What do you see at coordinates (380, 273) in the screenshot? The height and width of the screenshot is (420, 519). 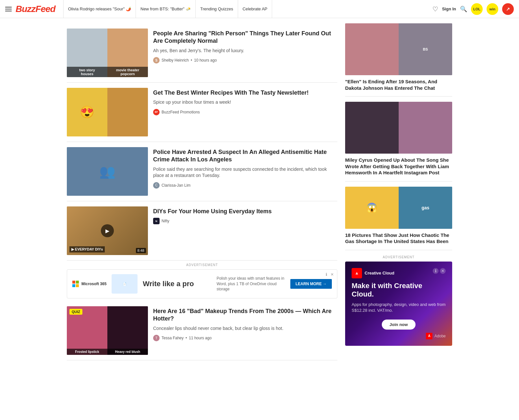 I see `cc-brand-name: Creative Cloud` at bounding box center [380, 273].